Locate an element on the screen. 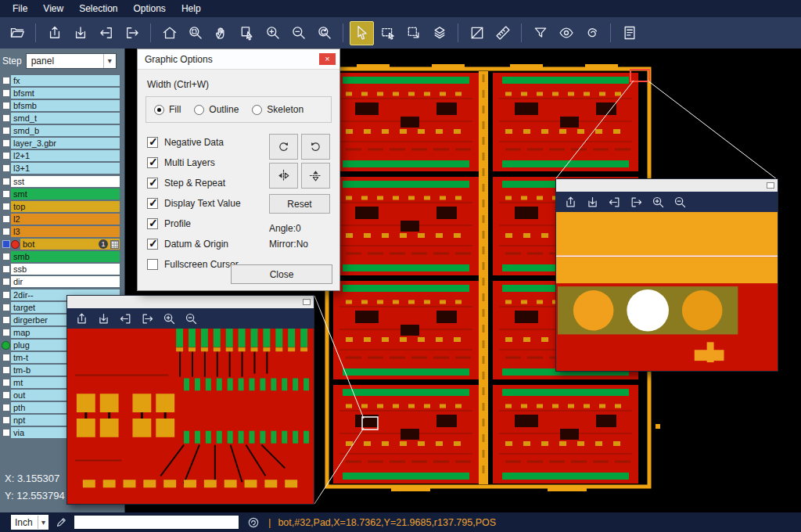  refresh-circle-icon is located at coordinates (253, 523).